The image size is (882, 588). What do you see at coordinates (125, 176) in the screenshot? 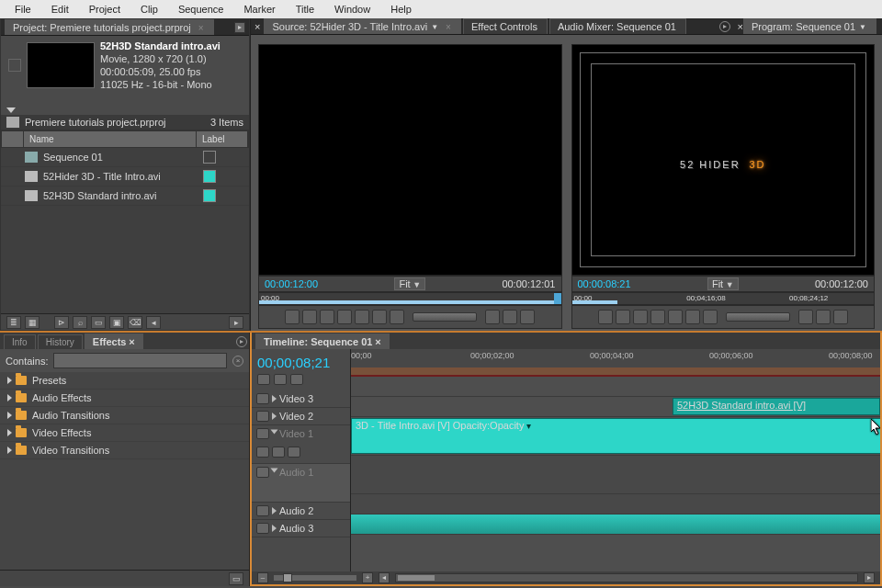
I see `list-item: 52Hider 3D - Title Intro.avi` at bounding box center [125, 176].